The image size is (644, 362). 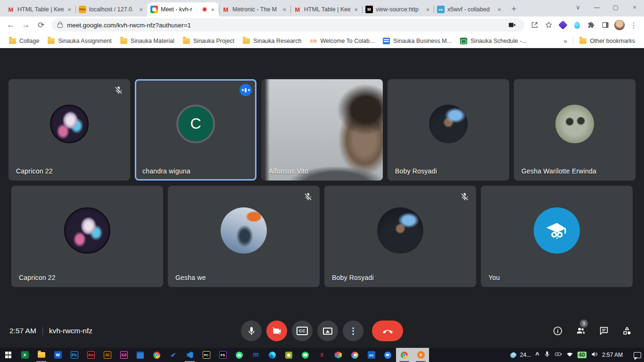 What do you see at coordinates (196, 130) in the screenshot?
I see `participant-tile-chandra-wiguna: Cchandra wiguna` at bounding box center [196, 130].